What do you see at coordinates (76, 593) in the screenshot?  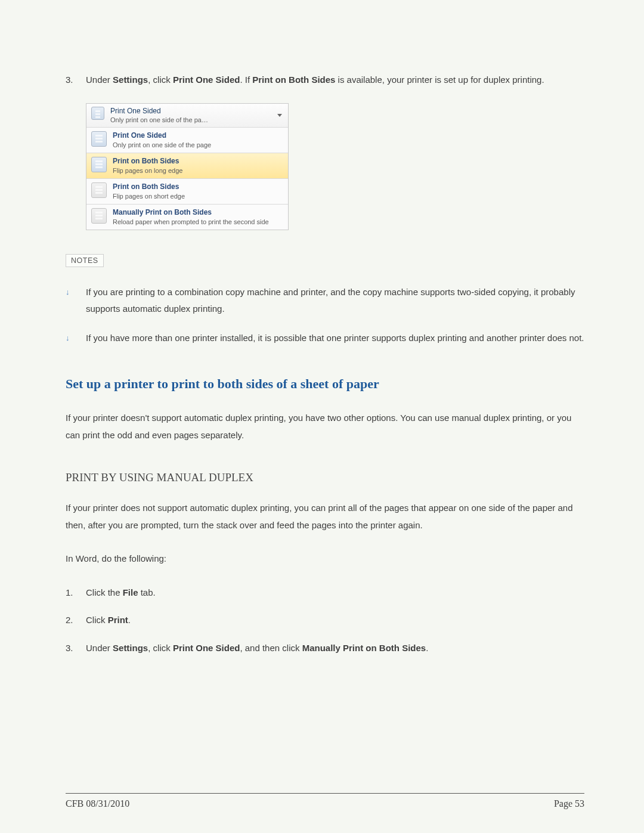 I see `step-number: 1.` at bounding box center [76, 593].